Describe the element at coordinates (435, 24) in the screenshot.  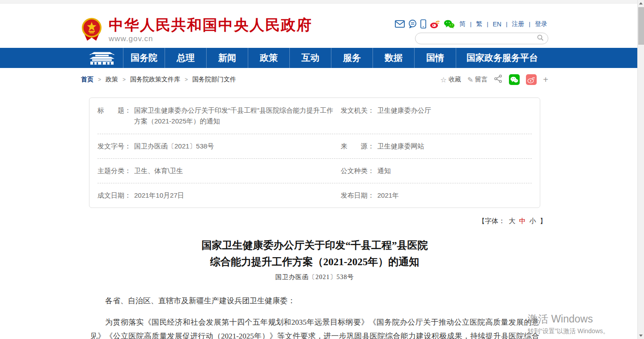
I see `weibo-icon` at that location.